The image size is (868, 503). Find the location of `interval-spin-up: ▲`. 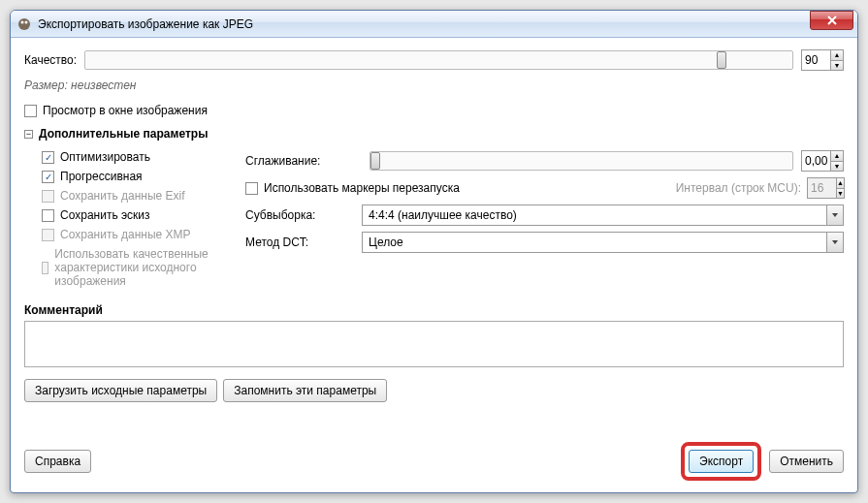

interval-spin-up: ▲ is located at coordinates (840, 182).